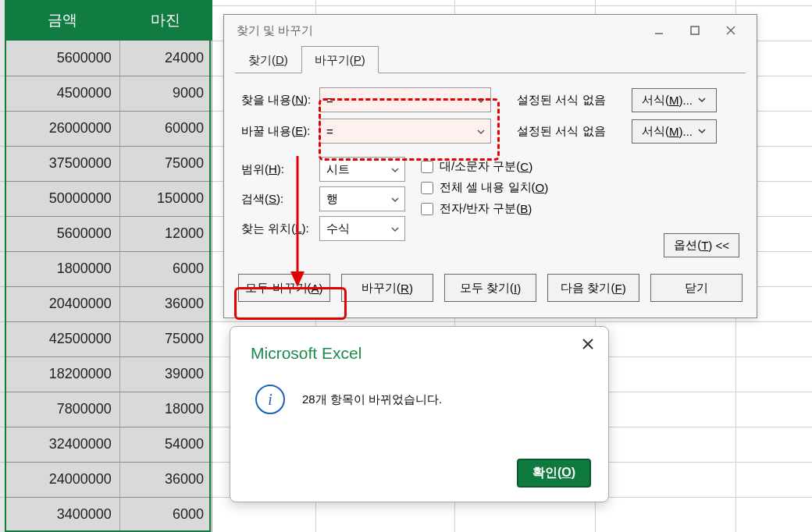 This screenshot has width=812, height=532. I want to click on replace-all-button: 모두 바꾸기(A), so click(284, 288).